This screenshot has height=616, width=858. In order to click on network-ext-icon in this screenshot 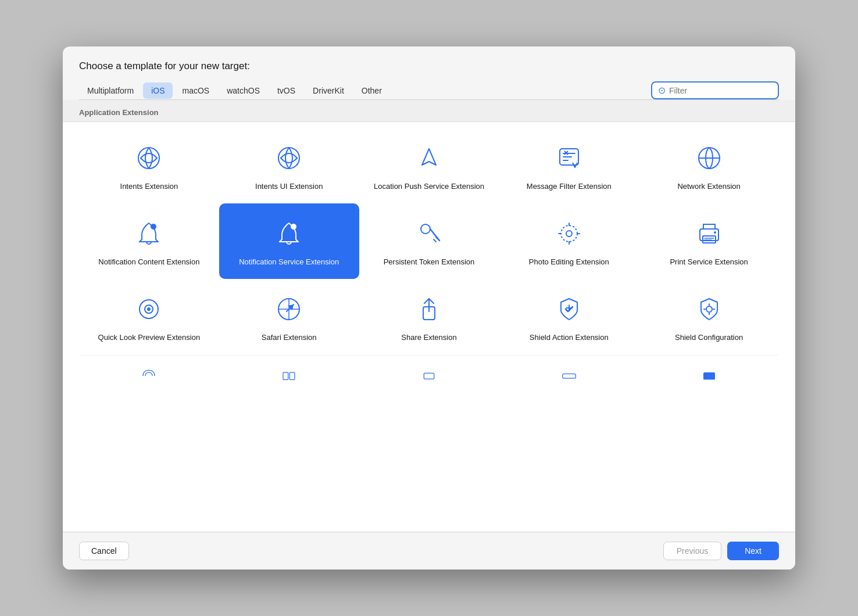, I will do `click(709, 158)`.